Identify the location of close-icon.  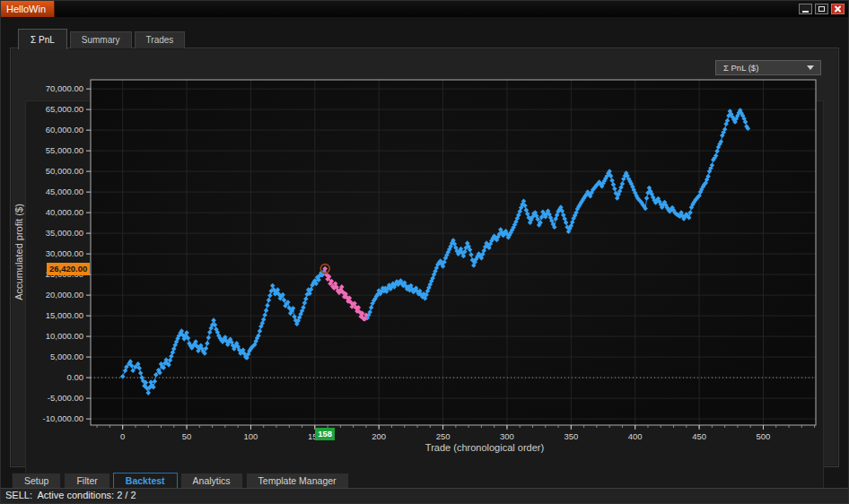
(838, 9).